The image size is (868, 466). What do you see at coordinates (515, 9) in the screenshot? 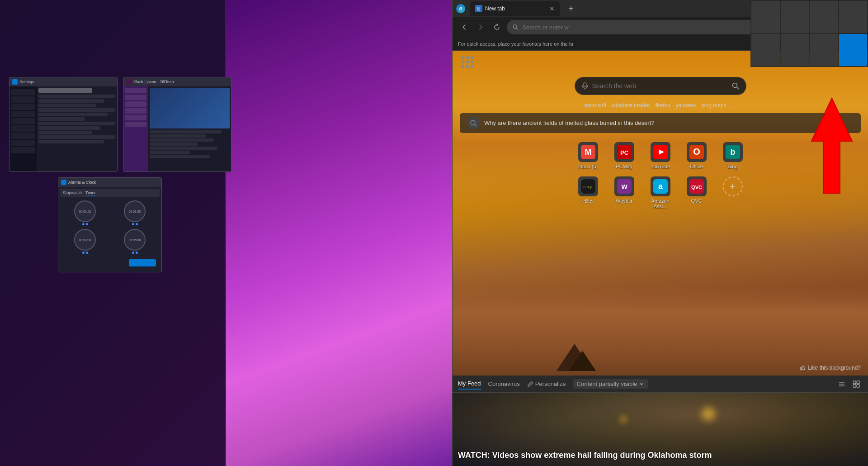
I see `active-tab: E New tab ✕` at bounding box center [515, 9].